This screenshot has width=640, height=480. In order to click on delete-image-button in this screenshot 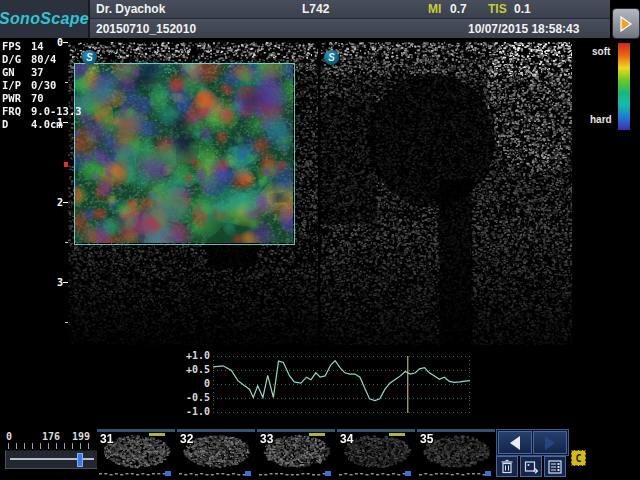, I will do `click(507, 466)`.